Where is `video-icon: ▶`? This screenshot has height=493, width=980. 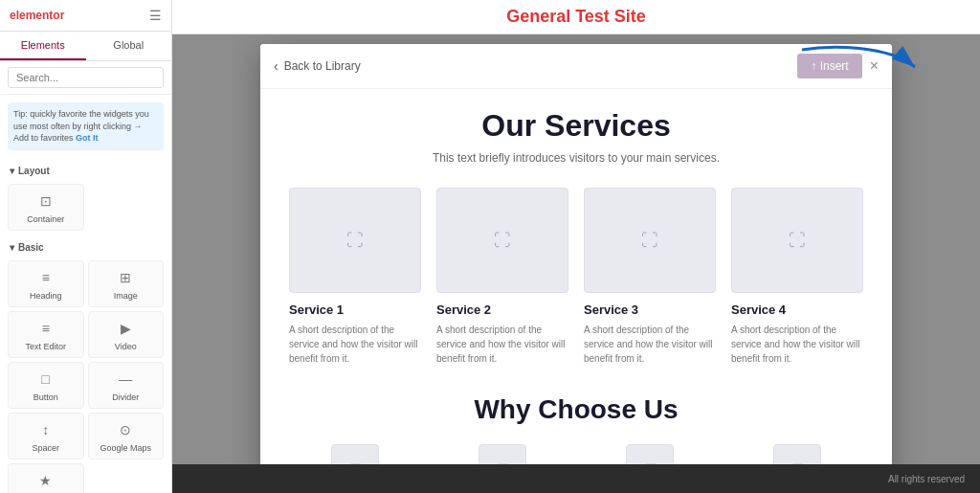 video-icon: ▶ is located at coordinates (125, 328).